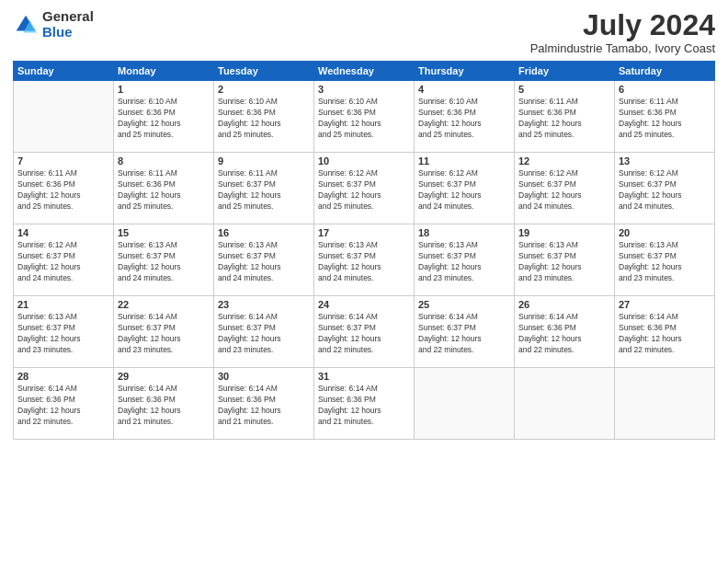 Image resolution: width=728 pixels, height=563 pixels. Describe the element at coordinates (364, 332) in the screenshot. I see `calendar-day: 24Sunrise: 6:14 AM Sunset: 6:37 PM Dayli…` at that location.